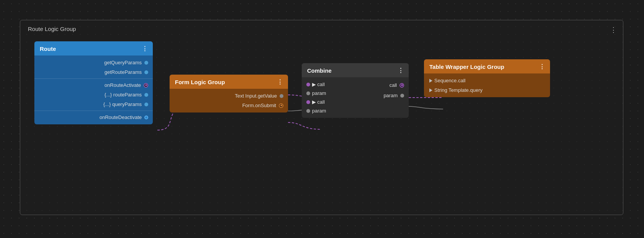 The width and height of the screenshot is (644, 238). Describe the element at coordinates (394, 85) in the screenshot. I see `combine-row-call-right: call` at that location.